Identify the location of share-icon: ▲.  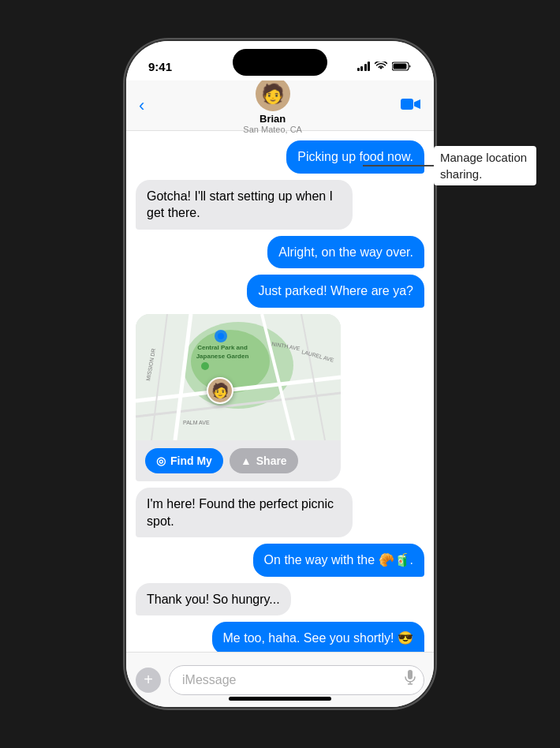
(246, 461).